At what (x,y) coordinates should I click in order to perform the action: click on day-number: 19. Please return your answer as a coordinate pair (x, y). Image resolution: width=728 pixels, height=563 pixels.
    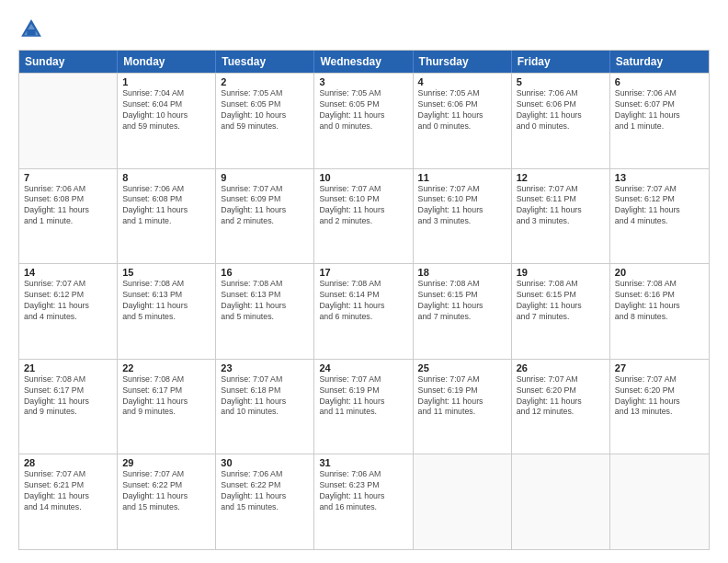
    Looking at the image, I should click on (561, 272).